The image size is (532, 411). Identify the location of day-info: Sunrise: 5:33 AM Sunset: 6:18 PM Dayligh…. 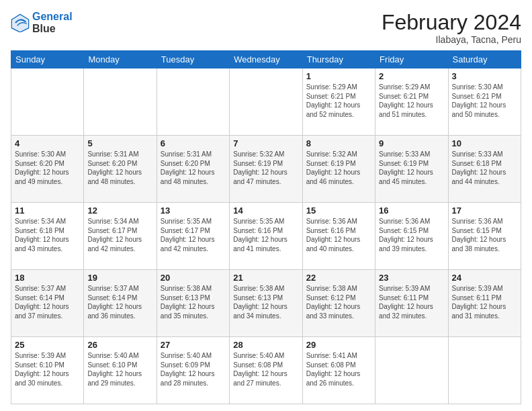
(485, 168).